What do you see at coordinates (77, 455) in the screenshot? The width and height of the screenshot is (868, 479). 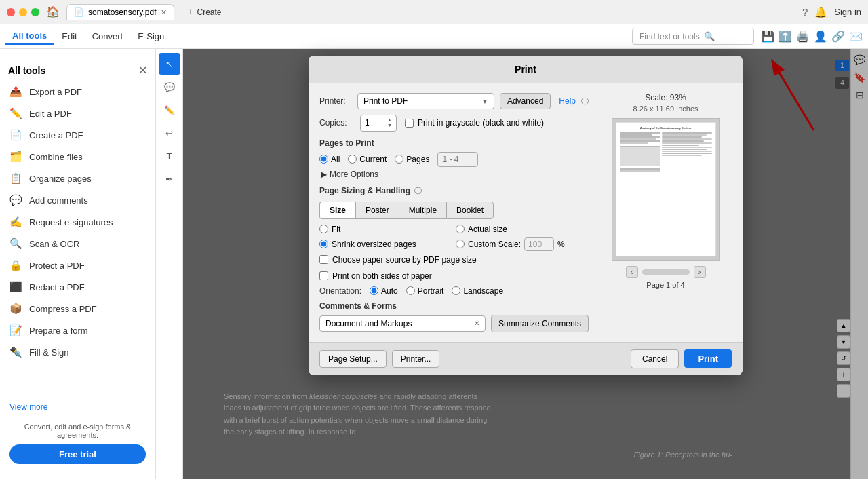 I see `free-trial-button: Free trial` at bounding box center [77, 455].